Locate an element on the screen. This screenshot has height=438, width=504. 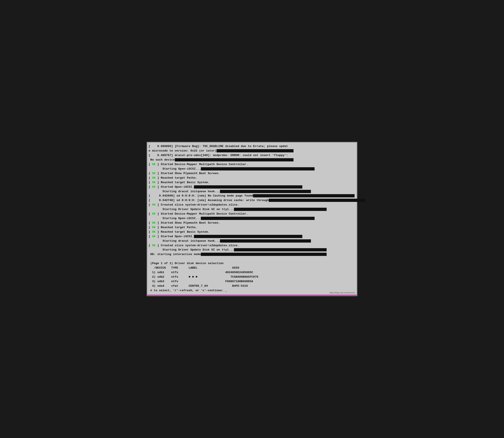
section-header: (Page 1 of 1) Driver disk device selecti… is located at coordinates (252, 263).